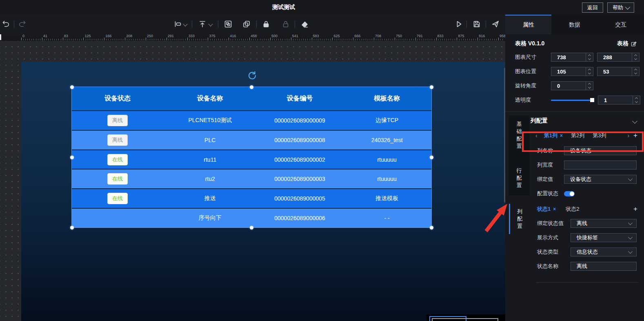  I want to click on column-tab-第3列: 第3列, so click(599, 136).